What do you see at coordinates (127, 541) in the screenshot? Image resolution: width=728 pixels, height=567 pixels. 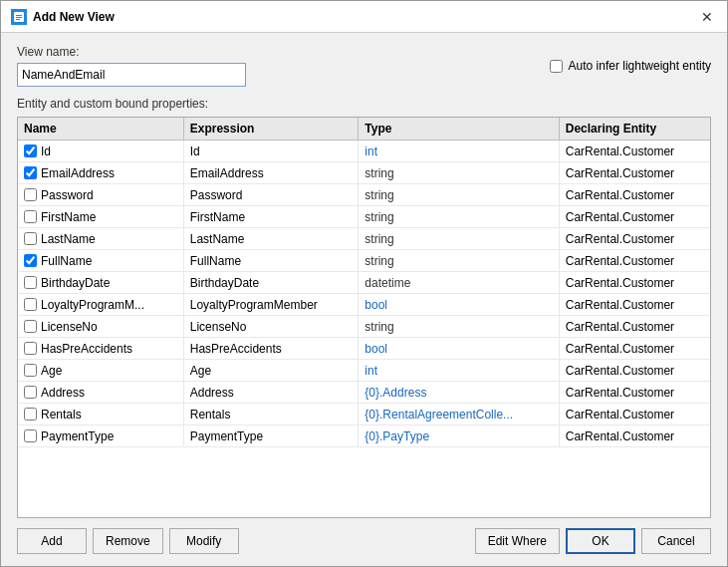 I see `left-button-group: Add Remove Modify` at bounding box center [127, 541].